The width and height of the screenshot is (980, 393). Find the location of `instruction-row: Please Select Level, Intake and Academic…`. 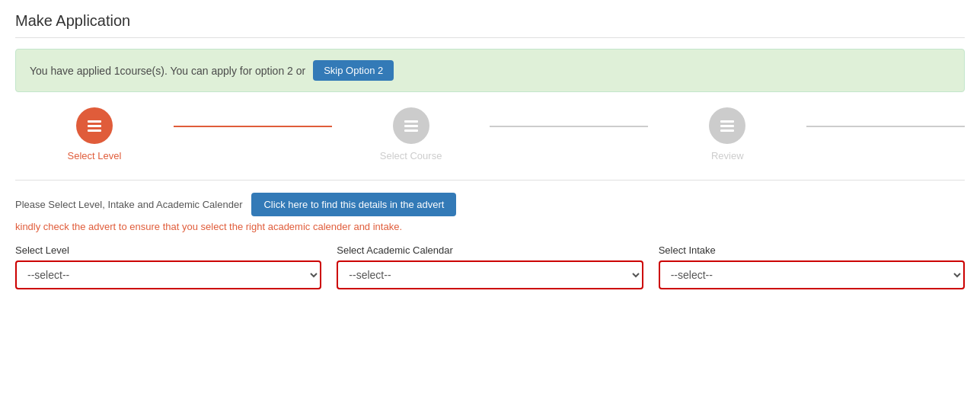

instruction-row: Please Select Level, Intake and Academic… is located at coordinates (490, 204).